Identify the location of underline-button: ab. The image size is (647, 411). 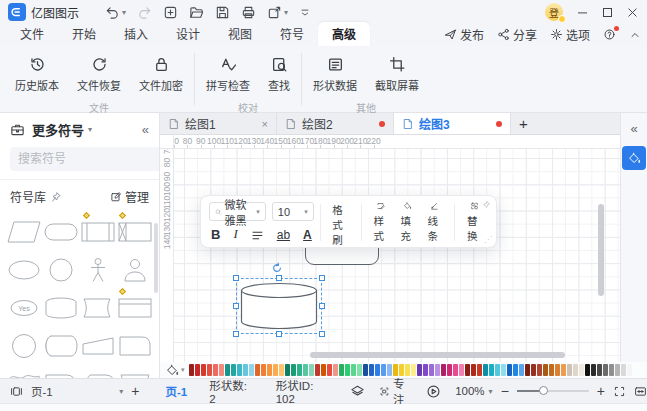
(284, 235).